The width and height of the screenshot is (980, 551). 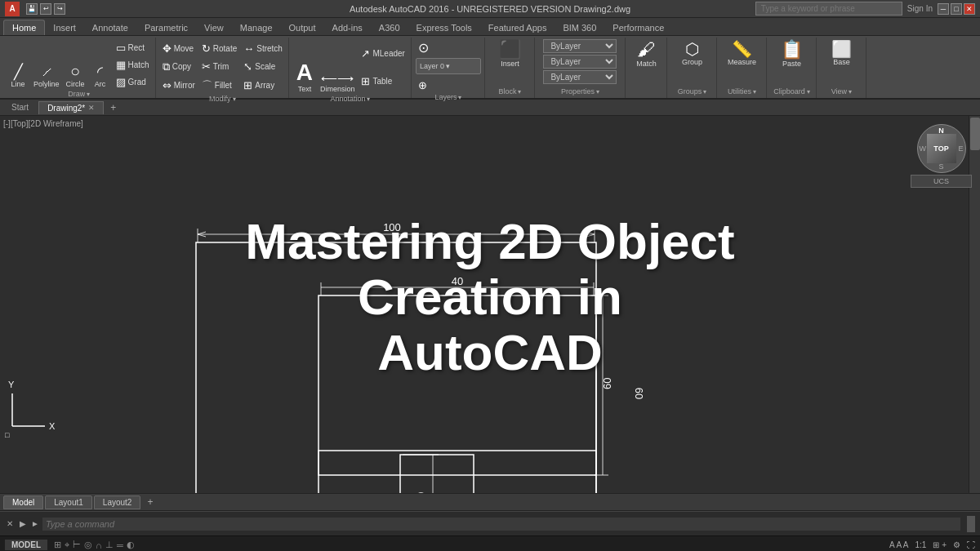 I want to click on sign-in-btn: Sign In, so click(x=920, y=8).